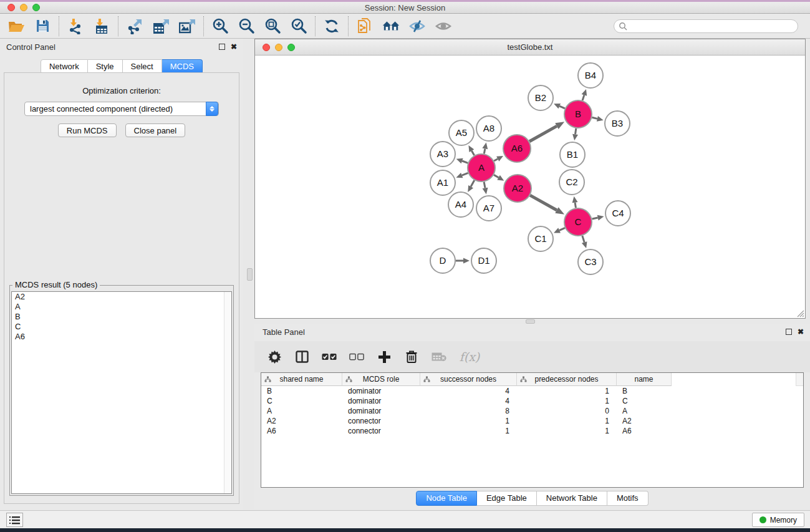 The width and height of the screenshot is (810, 532). Describe the element at coordinates (618, 213) in the screenshot. I see `graph-node-C4: C4` at that location.